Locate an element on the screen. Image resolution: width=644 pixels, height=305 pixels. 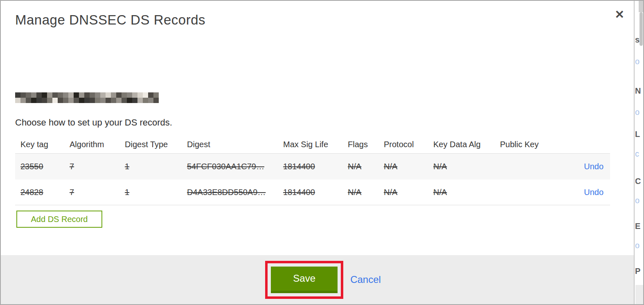
page-title: Manage DNSSEC DS Records is located at coordinates (110, 20).